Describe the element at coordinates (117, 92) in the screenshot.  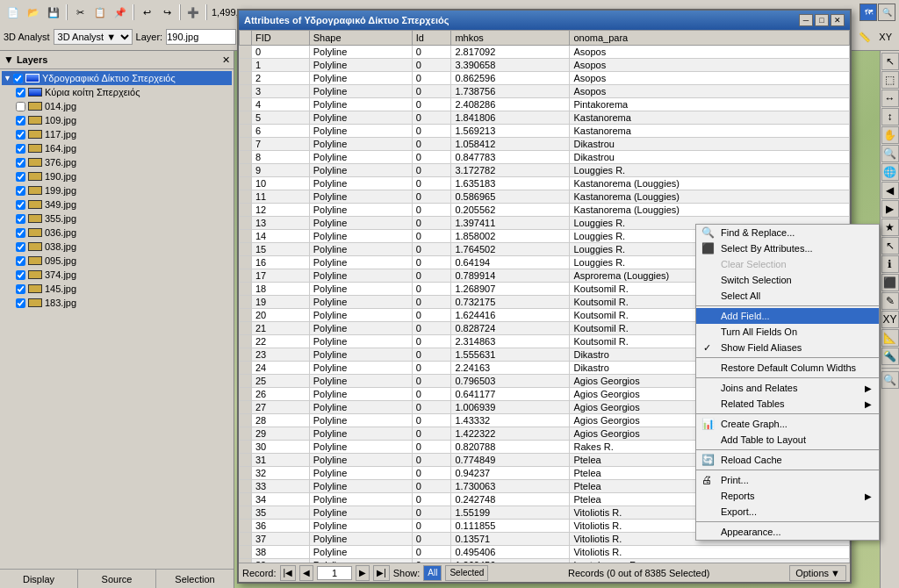
I see `layer-item-kyria: Κύρια κοίτη Σπερχειός` at that location.